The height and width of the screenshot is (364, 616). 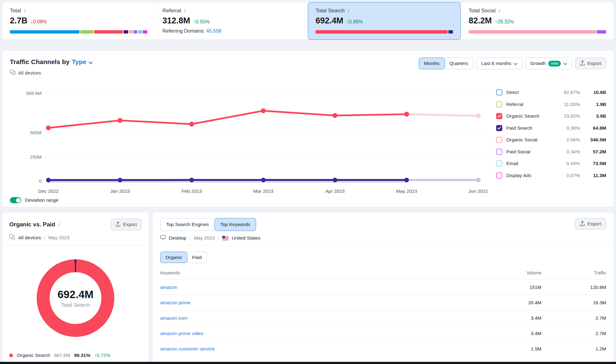 I want to click on devices-icon, so click(x=13, y=73).